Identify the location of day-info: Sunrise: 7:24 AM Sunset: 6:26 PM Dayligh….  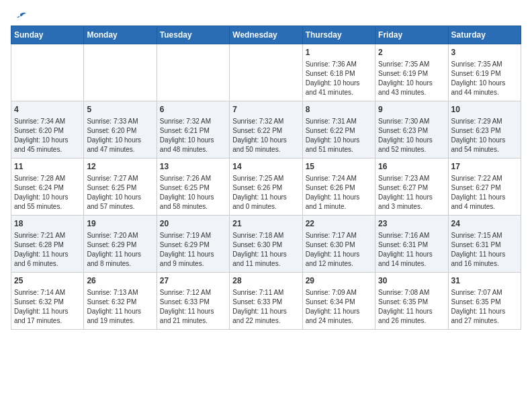
(339, 193).